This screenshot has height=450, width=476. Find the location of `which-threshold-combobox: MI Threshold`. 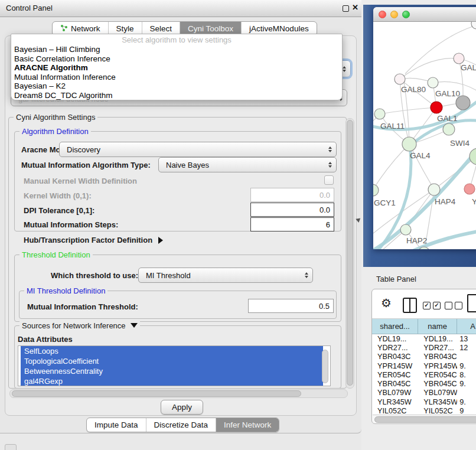

which-threshold-combobox: MI Threshold is located at coordinates (226, 275).